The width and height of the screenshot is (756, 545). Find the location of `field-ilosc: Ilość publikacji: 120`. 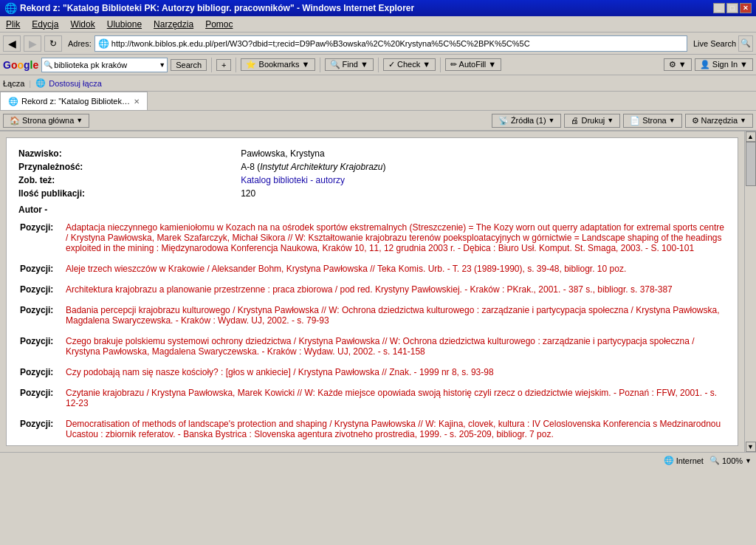

field-ilosc: Ilość publikacji: 120 is located at coordinates (372, 193).